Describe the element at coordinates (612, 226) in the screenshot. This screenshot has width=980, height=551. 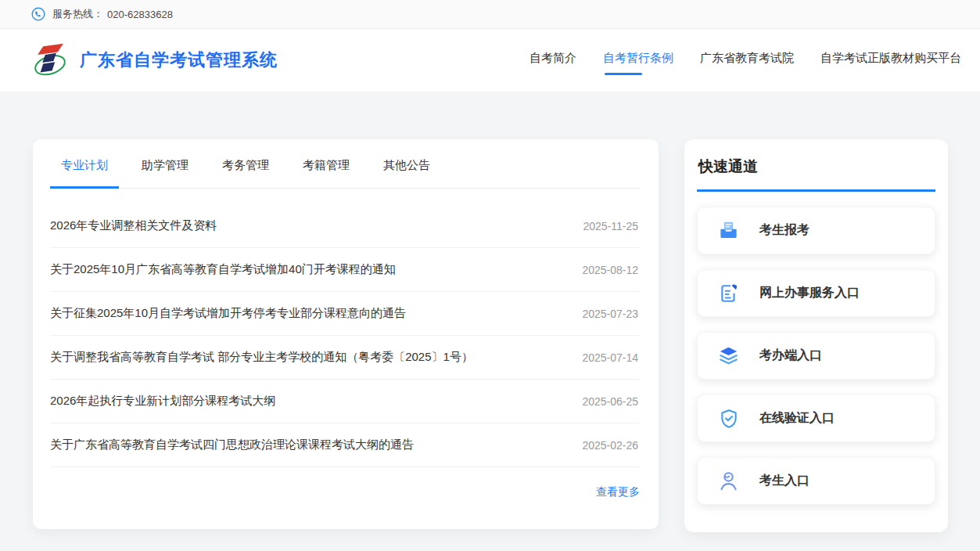
I see `notice-date: 2025-11-25` at that location.